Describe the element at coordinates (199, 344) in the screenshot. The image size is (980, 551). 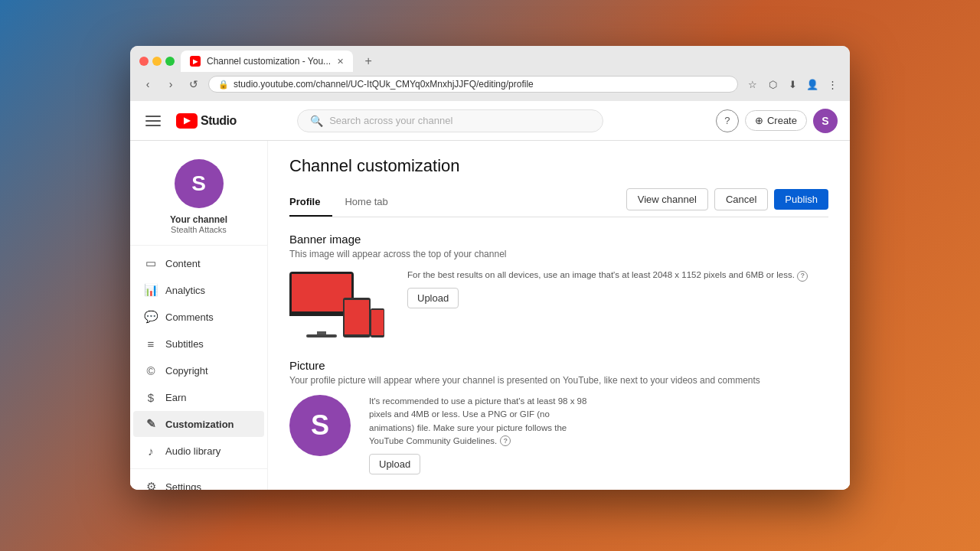
I see `sidebar-item-subtitles: ≡ Subtitles` at that location.